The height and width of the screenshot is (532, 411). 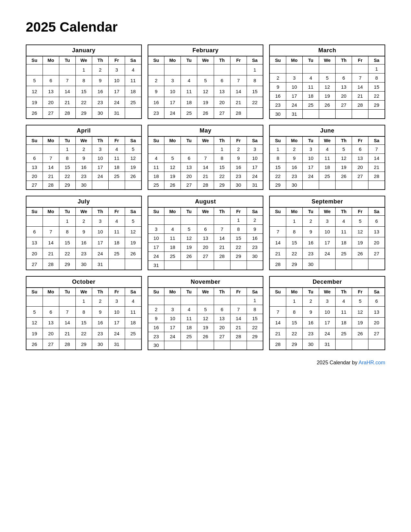 I want to click on day-cell: 11, so click(x=311, y=87).